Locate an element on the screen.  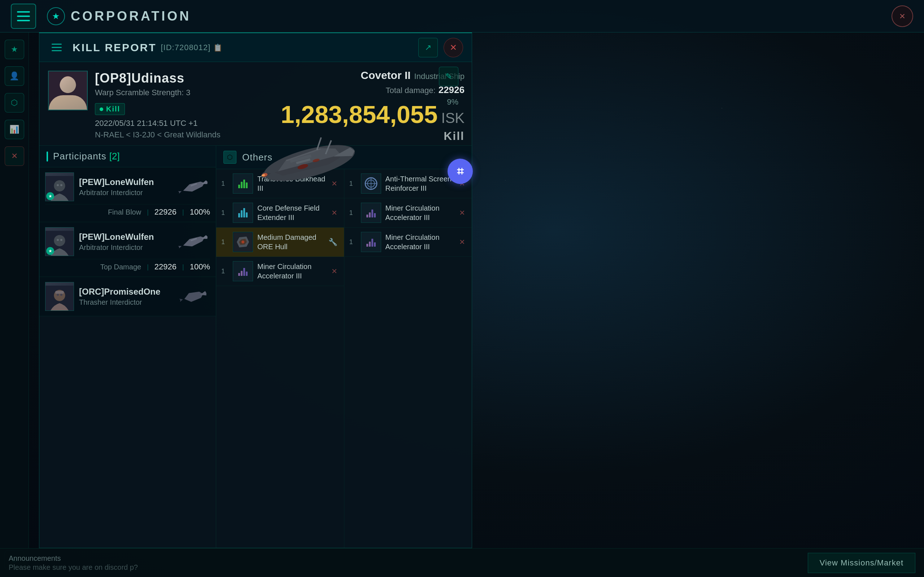
participants-list: ★ [PEW]LoneWulfen Arbitrator Interdictor is located at coordinates (128, 357).